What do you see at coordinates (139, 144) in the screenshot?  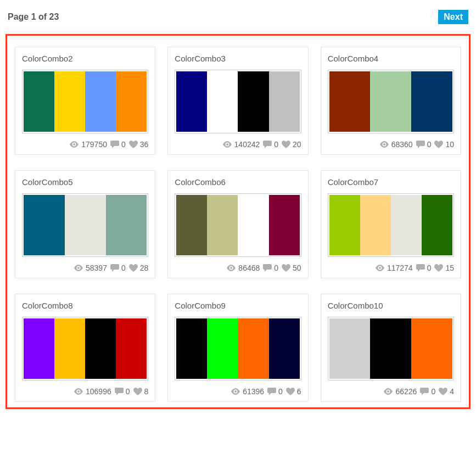 I see `likes-stat: 36` at bounding box center [139, 144].